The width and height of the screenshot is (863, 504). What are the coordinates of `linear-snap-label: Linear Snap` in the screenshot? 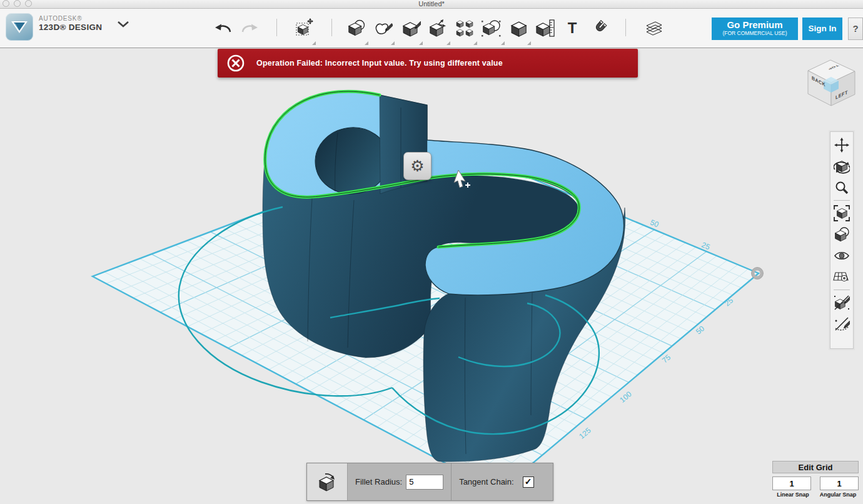 It's located at (793, 495).